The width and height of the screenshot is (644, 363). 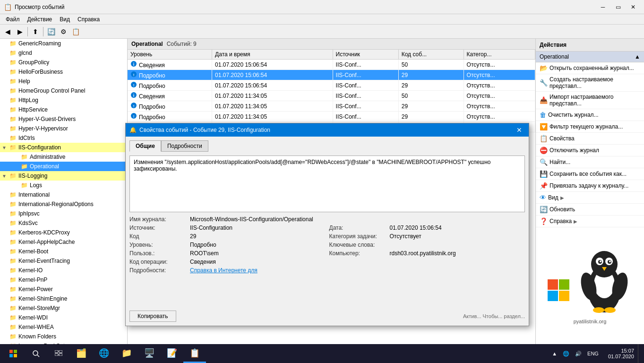 What do you see at coordinates (104, 354) in the screenshot?
I see `edge-button: 🌐` at bounding box center [104, 354].